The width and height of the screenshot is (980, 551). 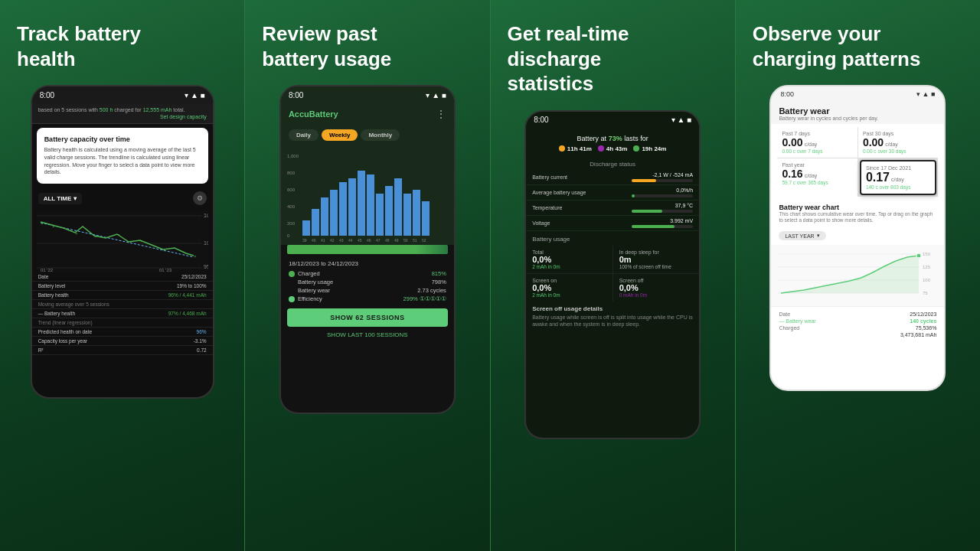 What do you see at coordinates (368, 318) in the screenshot?
I see `show-sessions-button: SHOW 62 SESSIONS` at bounding box center [368, 318].